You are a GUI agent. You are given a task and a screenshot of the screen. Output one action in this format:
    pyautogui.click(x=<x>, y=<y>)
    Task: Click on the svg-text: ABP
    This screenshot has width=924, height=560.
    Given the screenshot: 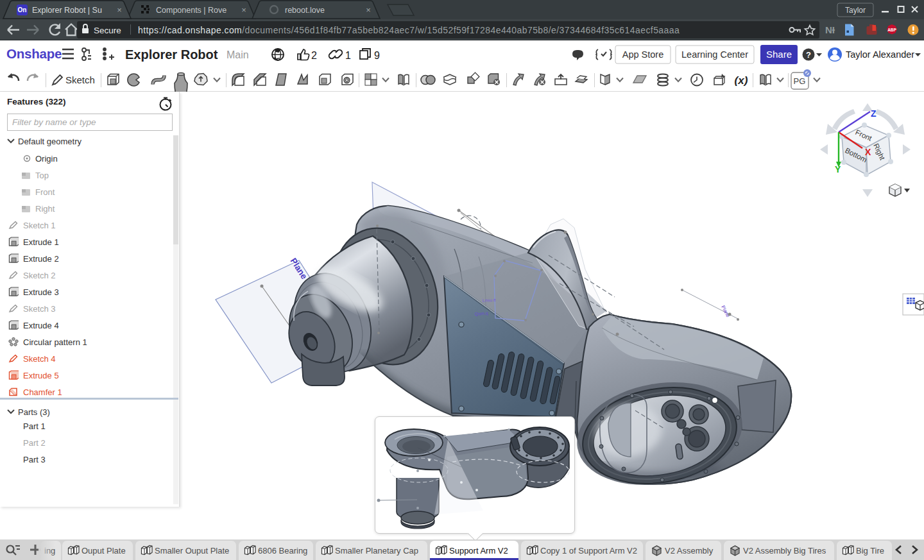 What is the action you would take?
    pyautogui.click(x=892, y=30)
    